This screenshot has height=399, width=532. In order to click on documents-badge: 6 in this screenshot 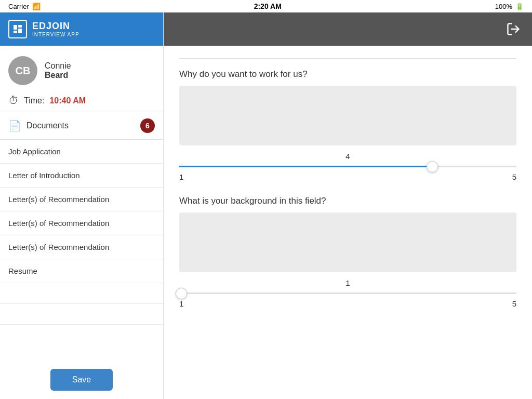, I will do `click(148, 126)`.